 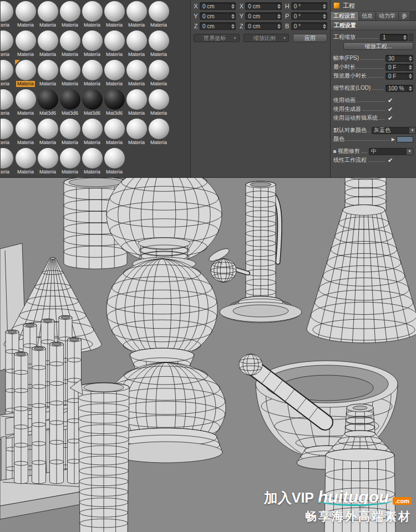 What do you see at coordinates (400, 119) in the screenshot?
I see `use-motion-system-checkbox: ✔` at bounding box center [400, 119].